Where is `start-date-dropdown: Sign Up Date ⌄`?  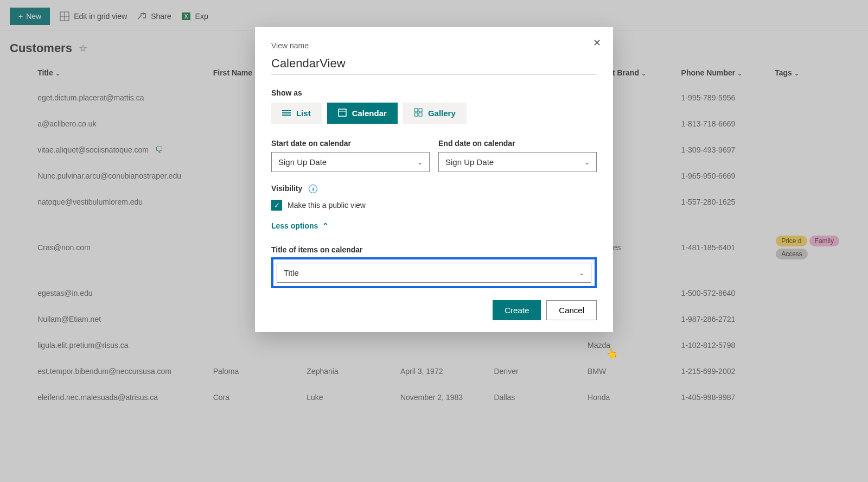 start-date-dropdown: Sign Up Date ⌄ is located at coordinates (350, 162).